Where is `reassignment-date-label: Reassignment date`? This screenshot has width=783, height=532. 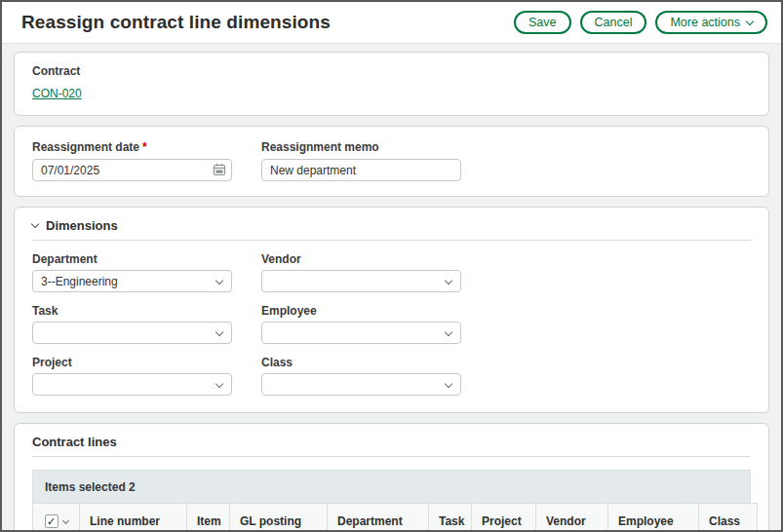 reassignment-date-label: Reassignment date is located at coordinates (86, 147).